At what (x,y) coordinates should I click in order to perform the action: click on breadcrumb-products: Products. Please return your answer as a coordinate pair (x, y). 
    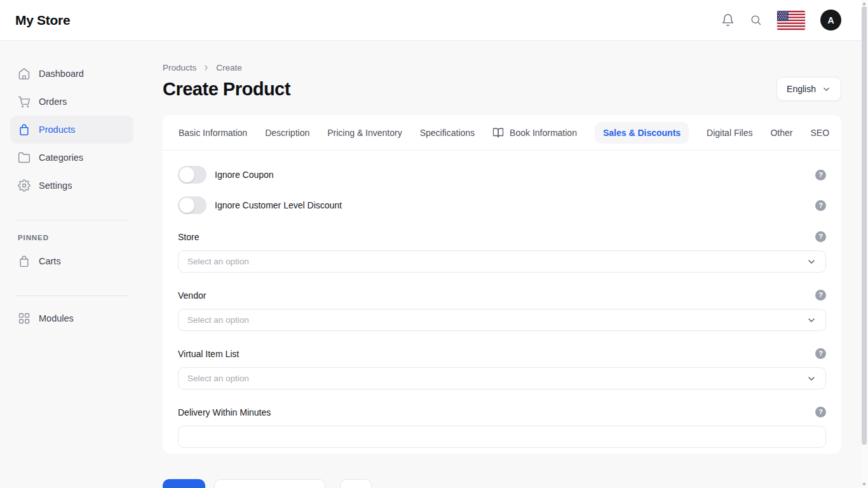
    Looking at the image, I should click on (179, 67).